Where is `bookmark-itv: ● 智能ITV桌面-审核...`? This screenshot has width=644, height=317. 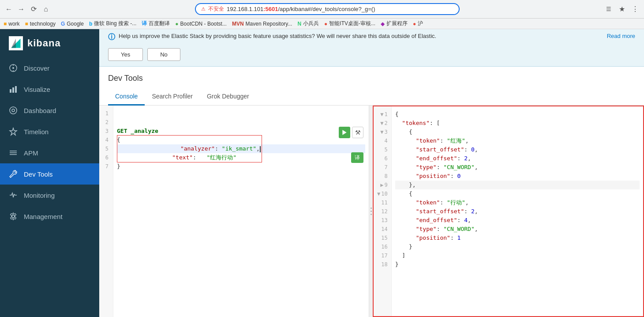 bookmark-itv: ● 智能ITV桌面-审核... is located at coordinates (350, 24).